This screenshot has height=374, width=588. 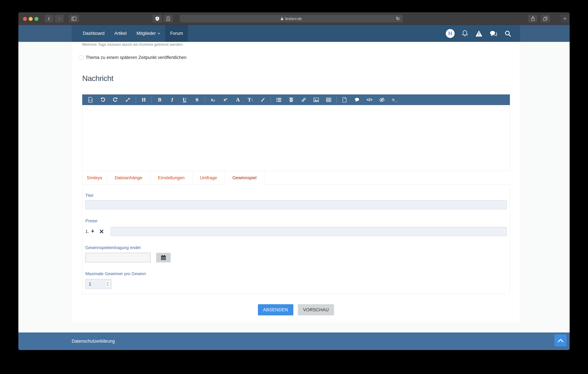 I want to click on submit-button: ABSENDEN, so click(x=275, y=310).